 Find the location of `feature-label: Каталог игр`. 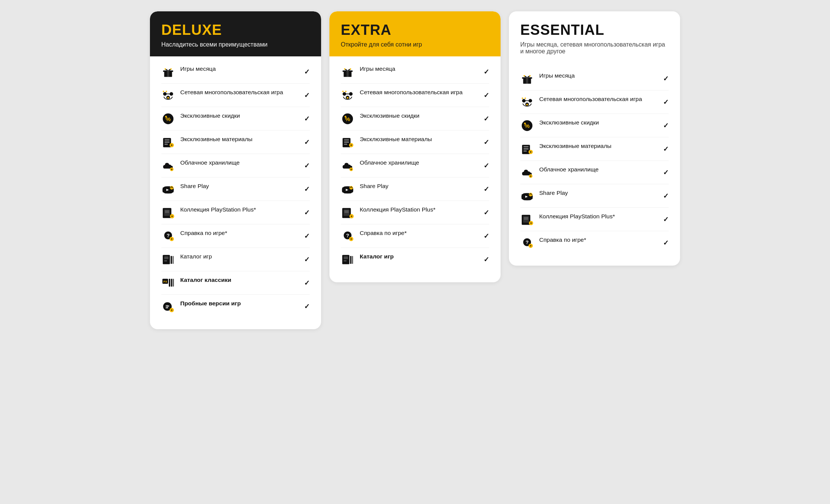

feature-label: Каталог игр is located at coordinates (238, 257).